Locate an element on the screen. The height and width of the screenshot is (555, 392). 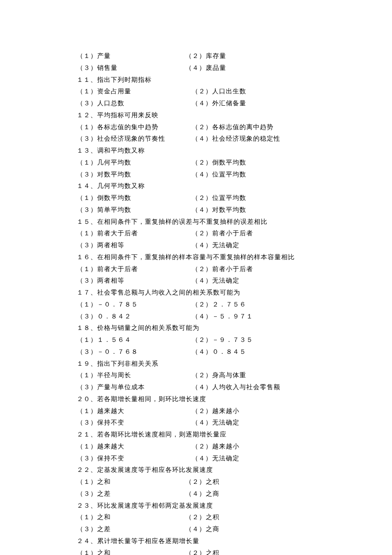
question-21-options-row-1: （１）越来越大 （２）越来越小 is located at coordinates (196, 447).